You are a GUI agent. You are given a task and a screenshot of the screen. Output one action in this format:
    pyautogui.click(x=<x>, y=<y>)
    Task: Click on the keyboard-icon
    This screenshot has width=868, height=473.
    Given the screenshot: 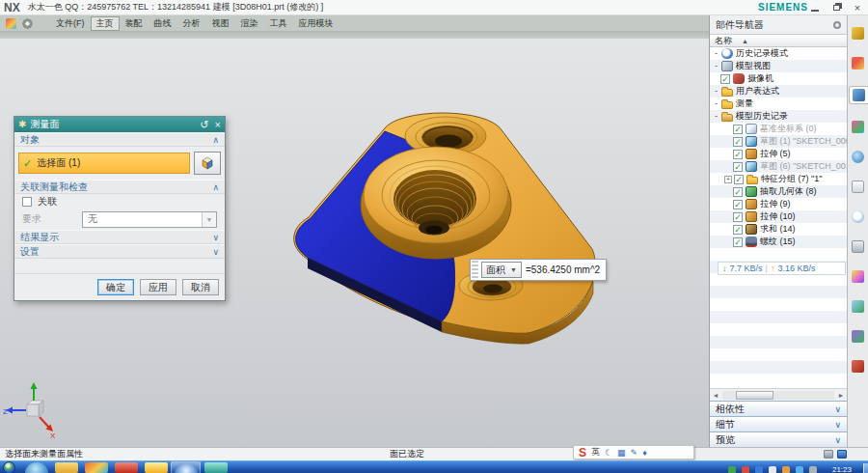 What is the action you would take?
    pyautogui.click(x=828, y=454)
    